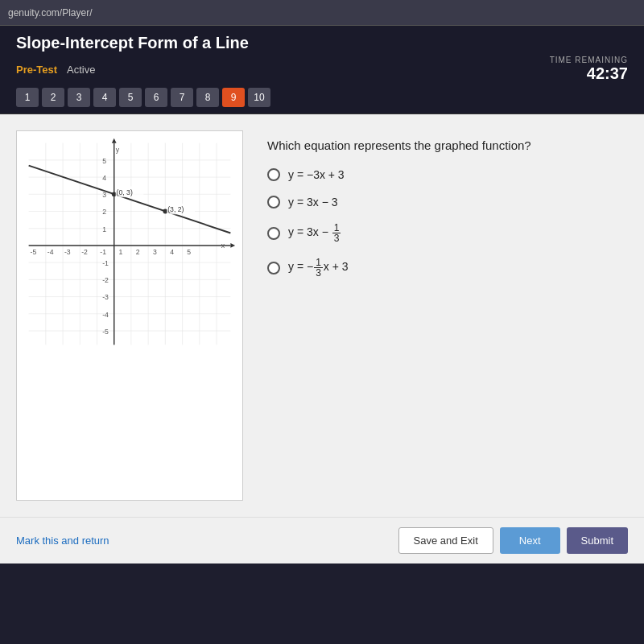 Image resolution: width=644 pixels, height=644 pixels. Describe the element at coordinates (322, 69) in the screenshot. I see `pretest-row: Pre-Test Active TIME REMAINING 42:37` at that location.